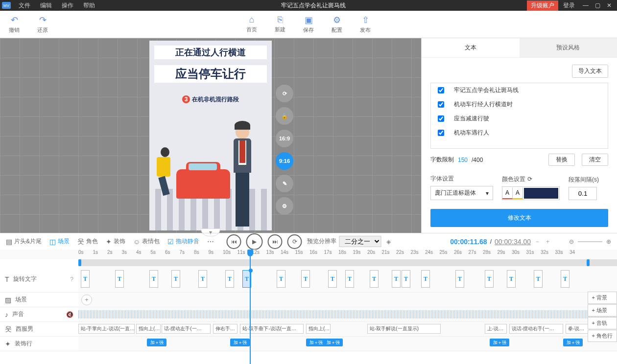 The height and width of the screenshot is (364, 617). I want to click on maximize-button: ▢, so click(597, 5).